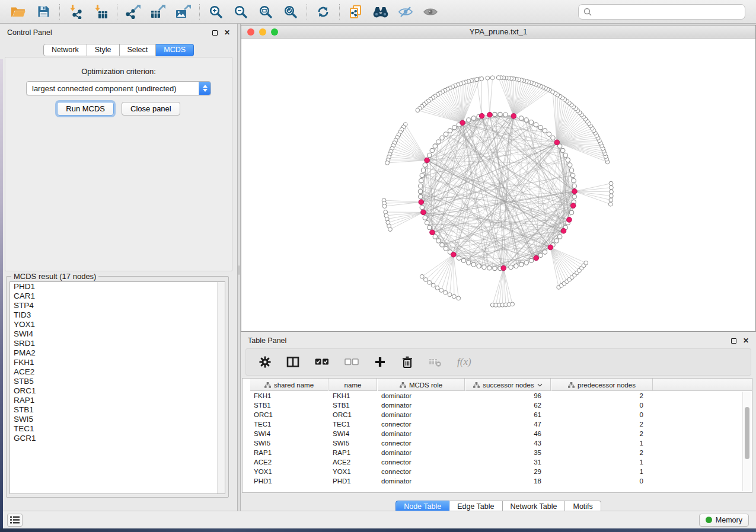 The width and height of the screenshot is (756, 532). Describe the element at coordinates (117, 387) in the screenshot. I see `mcds-result-list: PHD1CAR1STP4TID3YOX1SWI4SRD1PMA2FKH1ACE2…` at that location.